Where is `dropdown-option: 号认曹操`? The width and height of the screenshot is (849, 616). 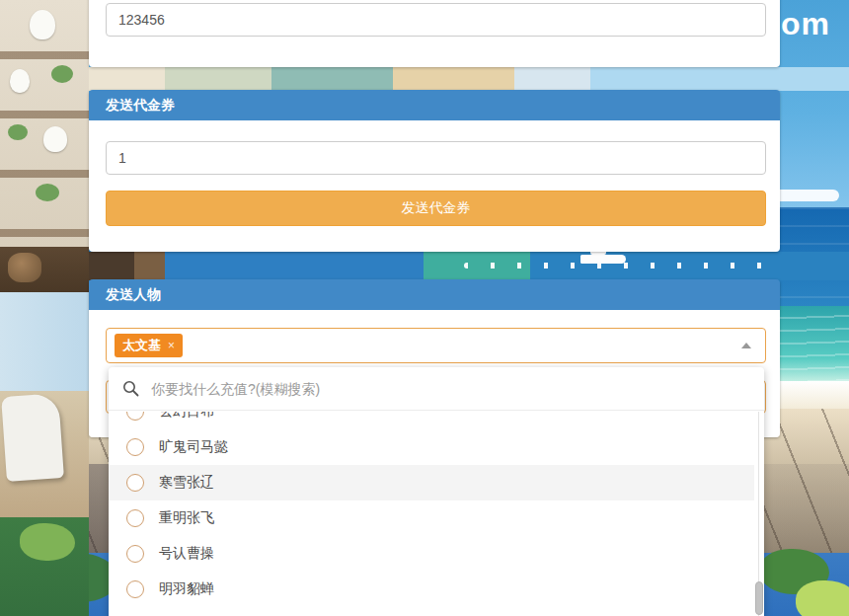
dropdown-option: 号认曹操 is located at coordinates (431, 554).